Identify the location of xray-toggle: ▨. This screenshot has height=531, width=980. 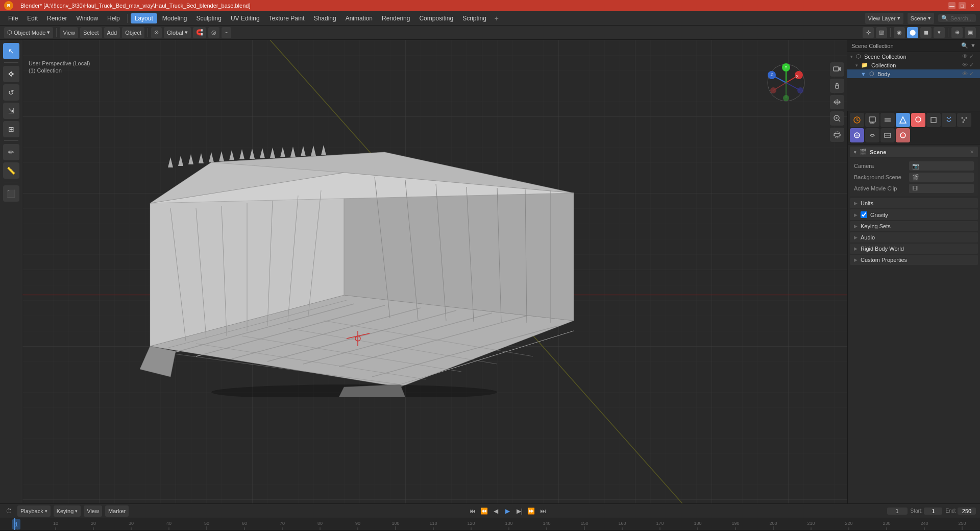
(881, 33).